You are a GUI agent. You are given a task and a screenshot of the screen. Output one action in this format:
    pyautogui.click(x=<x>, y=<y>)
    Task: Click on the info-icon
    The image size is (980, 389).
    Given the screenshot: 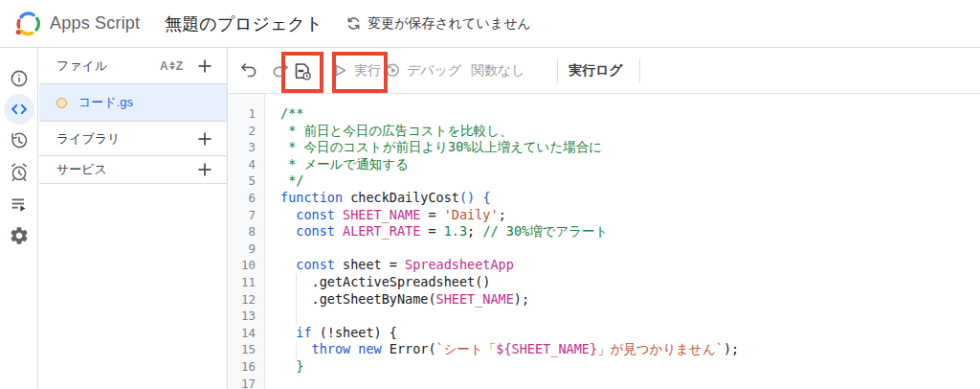 What is the action you would take?
    pyautogui.click(x=19, y=79)
    